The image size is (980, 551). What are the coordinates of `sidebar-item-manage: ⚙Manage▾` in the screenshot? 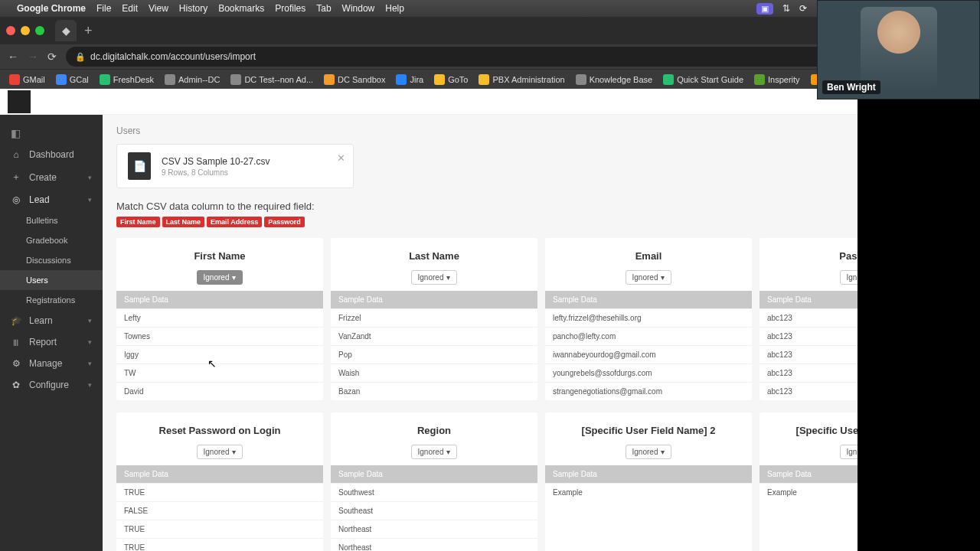 It's located at (51, 364).